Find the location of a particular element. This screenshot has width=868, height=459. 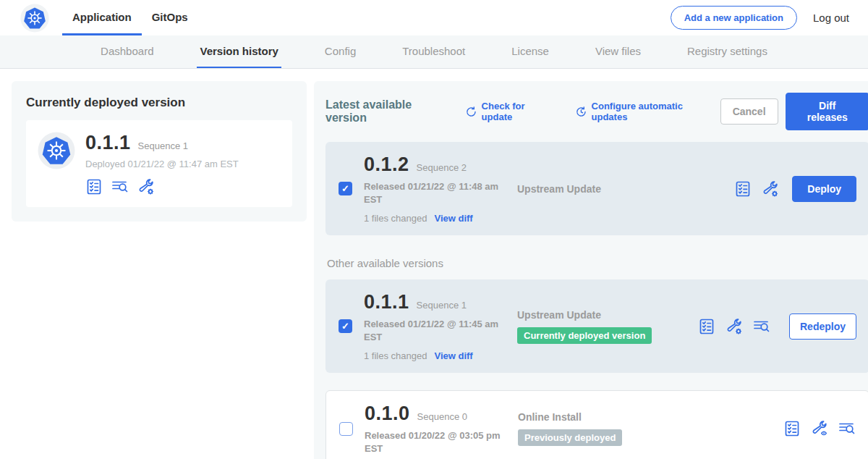

latest-version-header: Latest available version Check for updat… is located at coordinates (597, 111).